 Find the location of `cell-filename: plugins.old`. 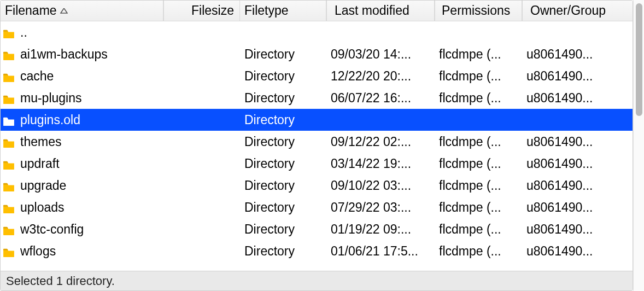

cell-filename: plugins.old is located at coordinates (82, 120).